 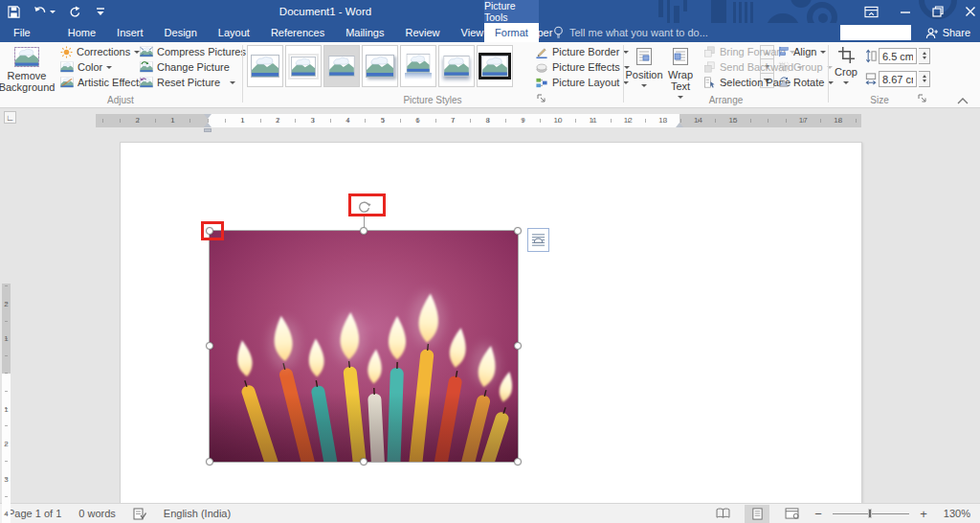 I want to click on left-indent-marker, so click(x=208, y=130).